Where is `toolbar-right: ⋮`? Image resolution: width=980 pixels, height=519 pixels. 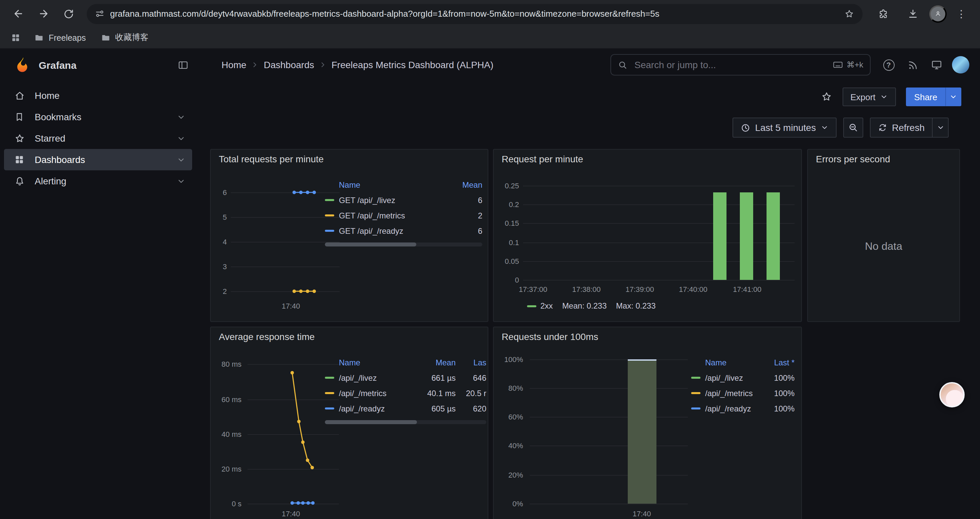 toolbar-right: ⋮ is located at coordinates (923, 14).